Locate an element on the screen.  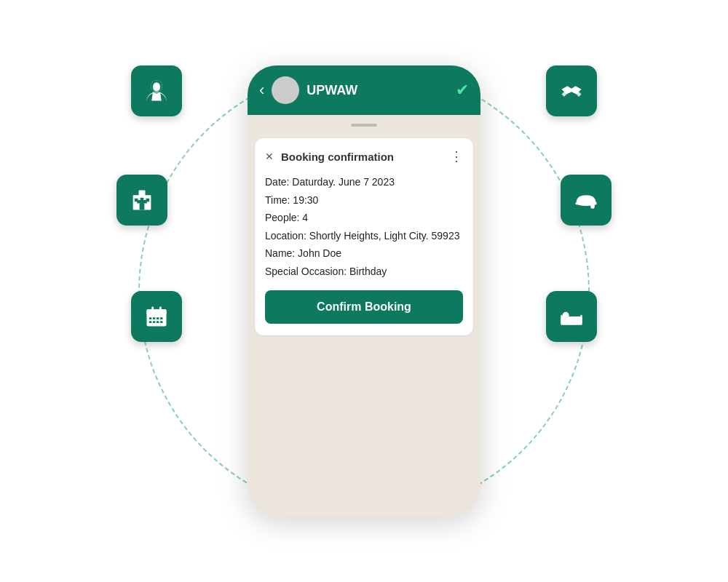
calendar-icon is located at coordinates (157, 316).